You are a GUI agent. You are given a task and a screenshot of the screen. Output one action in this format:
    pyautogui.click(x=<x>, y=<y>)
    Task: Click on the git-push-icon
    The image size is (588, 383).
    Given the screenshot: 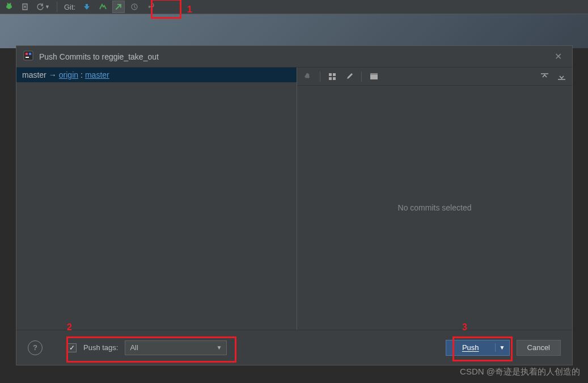 What is the action you would take?
    pyautogui.click(x=119, y=7)
    